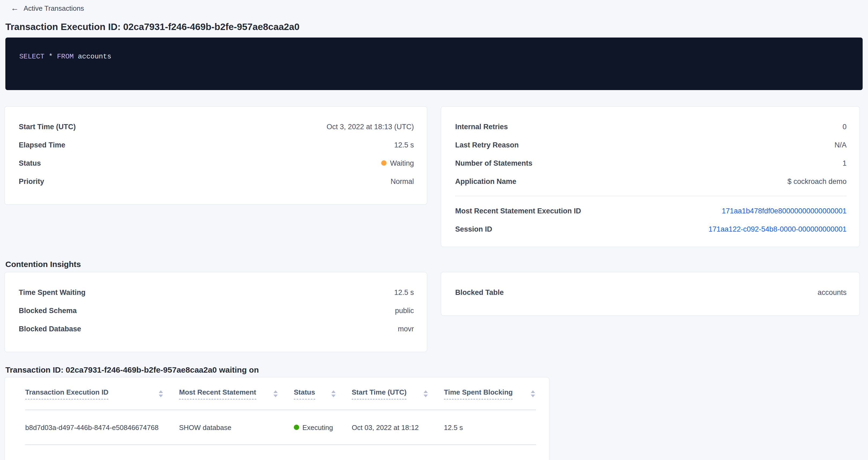 The height and width of the screenshot is (460, 868). What do you see at coordinates (844, 127) in the screenshot?
I see `internal-retries-value: 0` at bounding box center [844, 127].